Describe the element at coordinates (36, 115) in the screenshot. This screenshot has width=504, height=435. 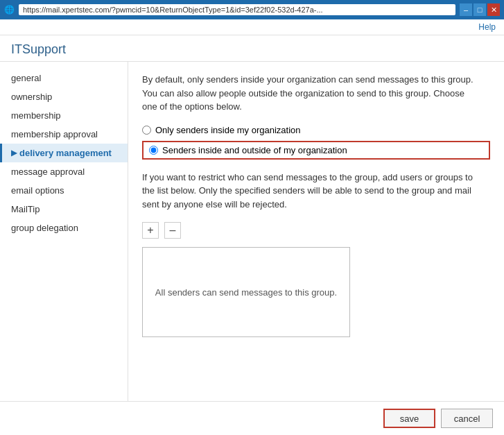
I see `sidebar-label-membership: membership` at that location.